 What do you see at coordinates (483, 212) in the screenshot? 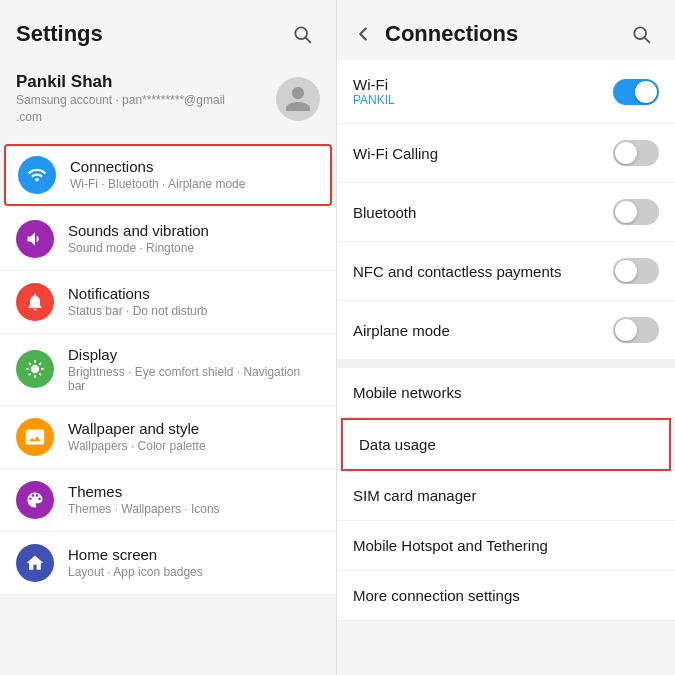
I see `bluetooth-title: Bluetooth` at bounding box center [483, 212].